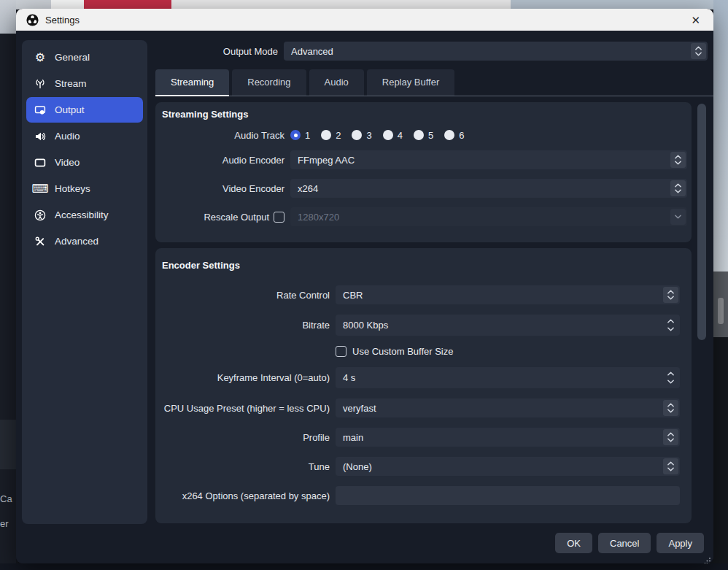 The height and width of the screenshot is (570, 728). Describe the element at coordinates (308, 136) in the screenshot. I see `radio-label: 1` at that location.